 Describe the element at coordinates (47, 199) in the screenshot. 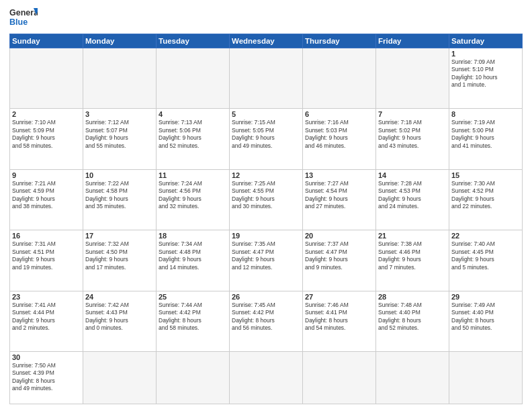

I see `calendar-cell: 9Sunrise: 7:21 AM Sunset: 4:59 PM Daylig…` at that location.